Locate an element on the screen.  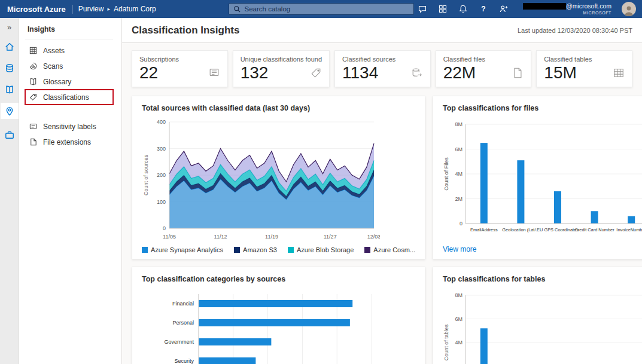
stat-label: Classified sources is located at coordinates (383, 59).